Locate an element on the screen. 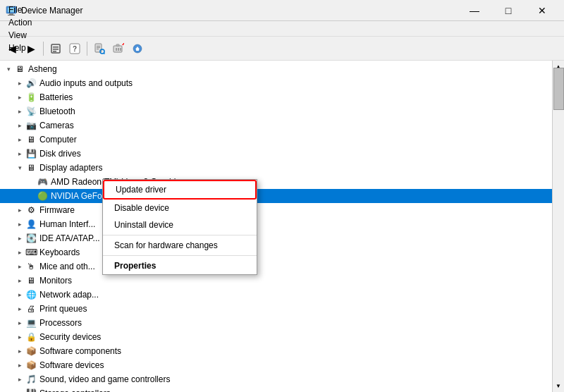 Image resolution: width=564 pixels, height=392 pixels. tree-item-audio: ▸🔊Audio inputs and outputs is located at coordinates (282, 83).